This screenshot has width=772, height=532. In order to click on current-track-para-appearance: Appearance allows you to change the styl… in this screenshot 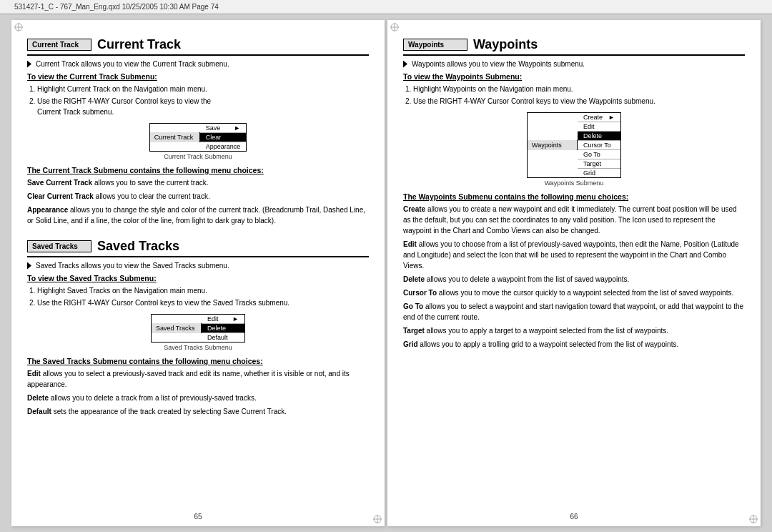, I will do `click(198, 215)`.